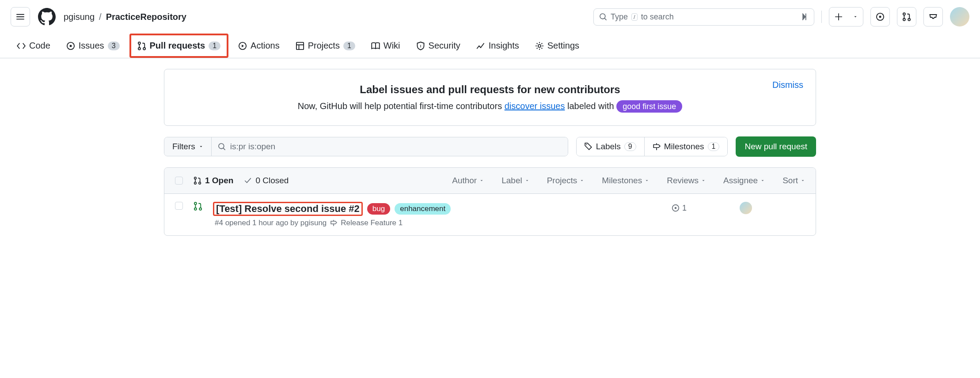 This screenshot has height=378, width=980. What do you see at coordinates (396, 147) in the screenshot?
I see `pr-search-input` at bounding box center [396, 147].